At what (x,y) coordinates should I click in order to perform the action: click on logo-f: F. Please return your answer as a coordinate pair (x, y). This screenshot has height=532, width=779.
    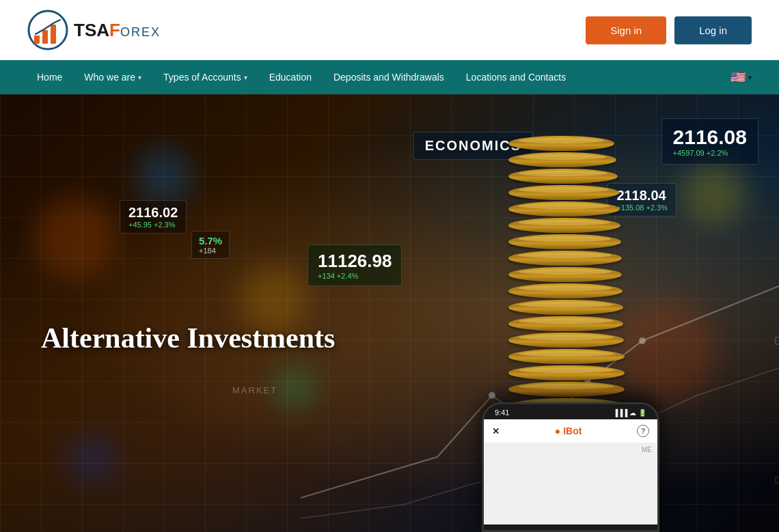
    Looking at the image, I should click on (115, 30).